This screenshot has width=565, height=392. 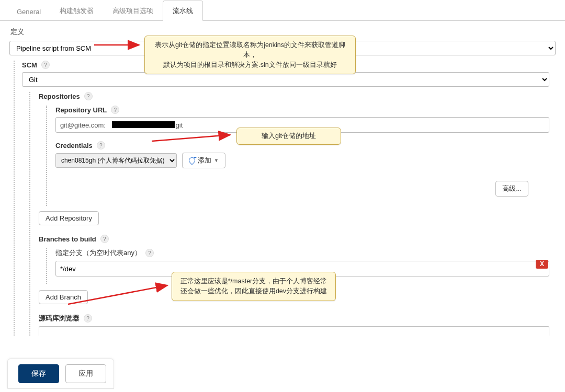 I want to click on source-browser-label: 源码库浏览器, so click(x=59, y=318).